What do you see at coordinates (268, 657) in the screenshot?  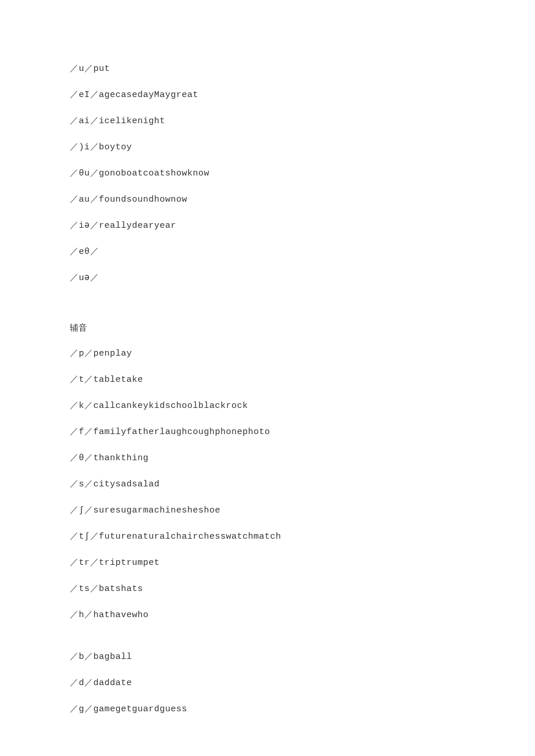 I see `phonetic-line: ／b／bagball` at bounding box center [268, 657].